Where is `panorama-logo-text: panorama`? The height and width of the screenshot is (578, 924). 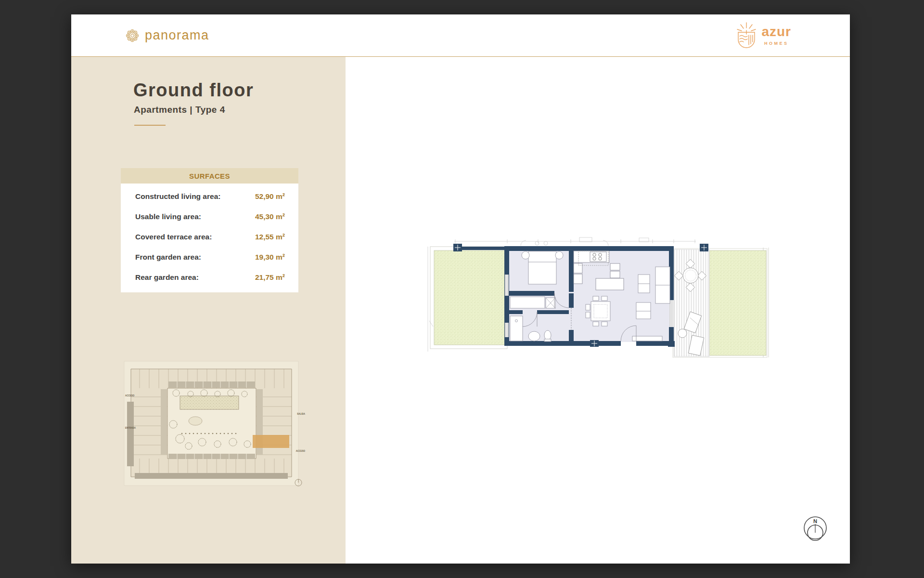 panorama-logo-text: panorama is located at coordinates (177, 36).